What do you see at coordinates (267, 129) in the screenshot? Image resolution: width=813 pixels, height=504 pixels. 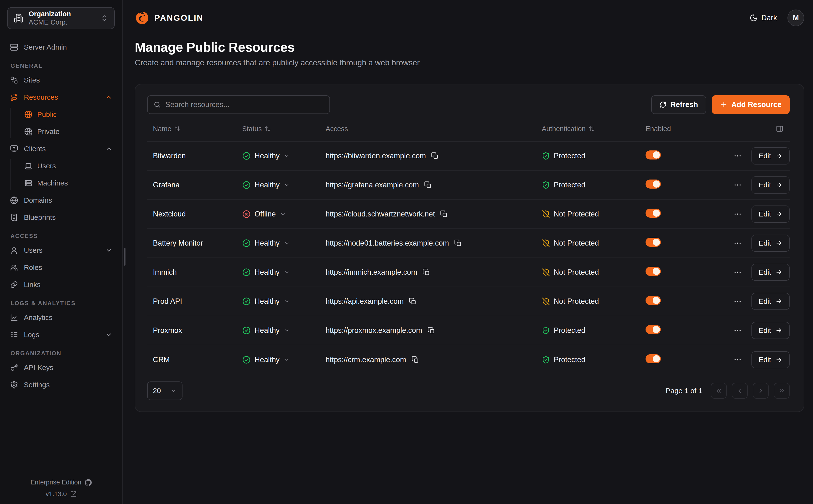 I see `sort-icon` at bounding box center [267, 129].